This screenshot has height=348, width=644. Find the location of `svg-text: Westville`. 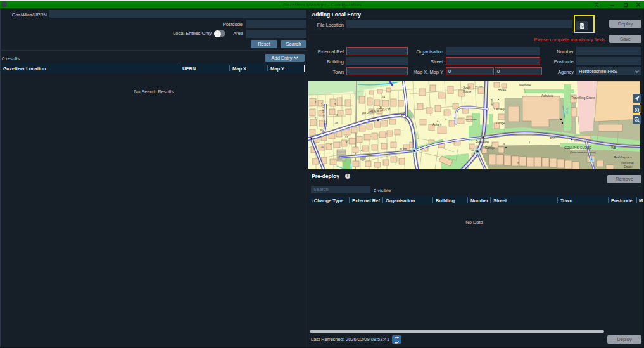

svg-text: Westville is located at coordinates (526, 85).